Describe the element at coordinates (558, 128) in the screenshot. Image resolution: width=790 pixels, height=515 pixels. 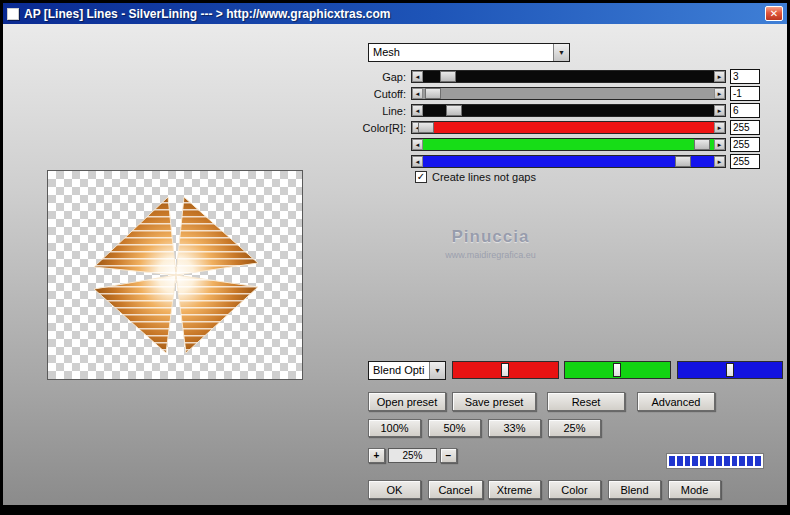
I see `slider-row-color-r: Color[R]: ◄ ► 255` at that location.